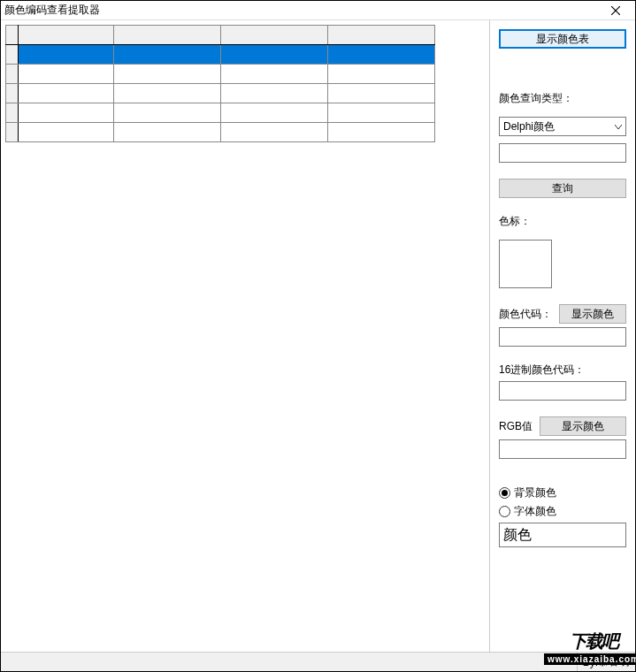  What do you see at coordinates (563, 39) in the screenshot?
I see `show-color-table-button: 显示颜色表` at bounding box center [563, 39].